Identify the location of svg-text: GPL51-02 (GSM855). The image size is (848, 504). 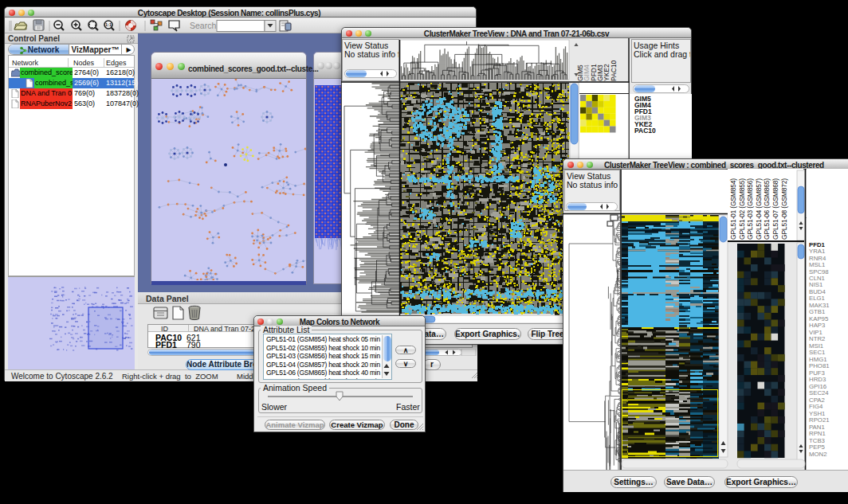
(742, 209).